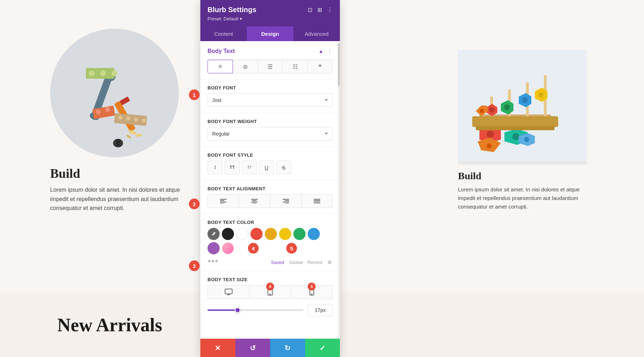 The image size is (644, 357). What do you see at coordinates (270, 167) in the screenshot?
I see `font-style-row: I TT TT U S` at bounding box center [270, 167].